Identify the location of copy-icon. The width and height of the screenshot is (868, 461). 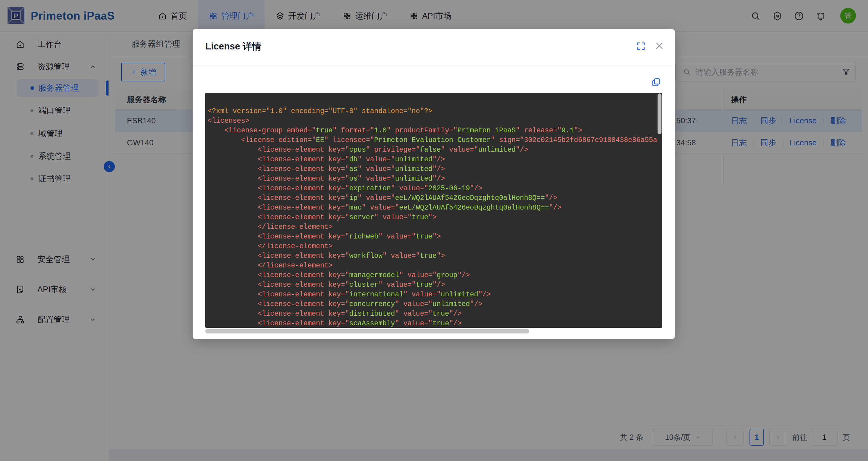
(656, 82).